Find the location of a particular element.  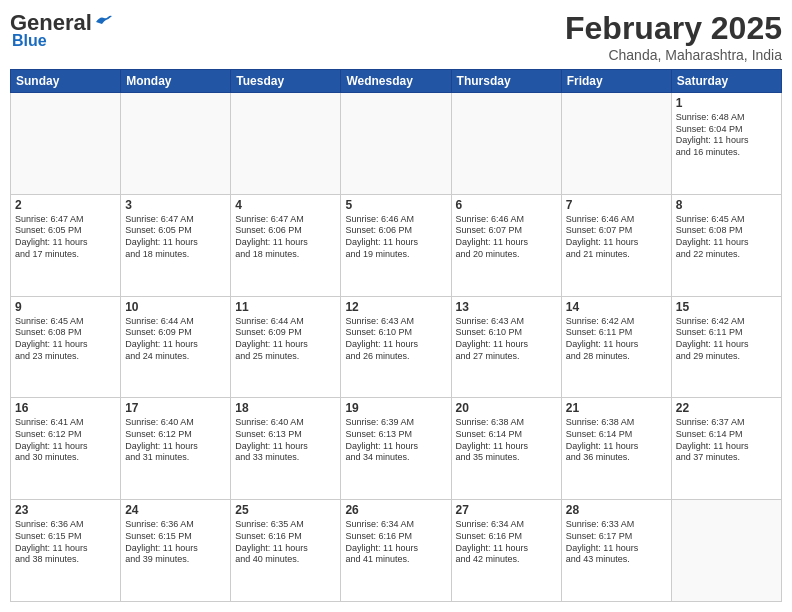

table-row: 14Sunrise: 6:42 AMSunset: 6:11 PMDayligh… is located at coordinates (616, 347).